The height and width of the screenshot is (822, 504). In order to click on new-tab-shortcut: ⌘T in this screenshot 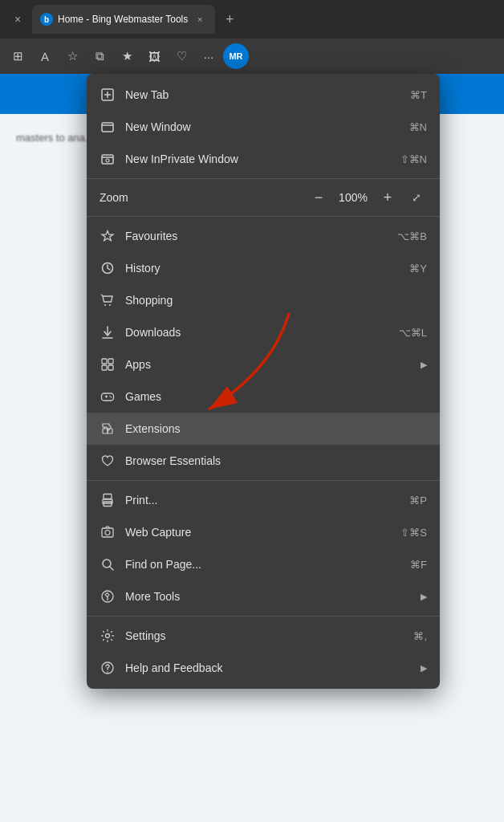, I will do `click(419, 95)`.